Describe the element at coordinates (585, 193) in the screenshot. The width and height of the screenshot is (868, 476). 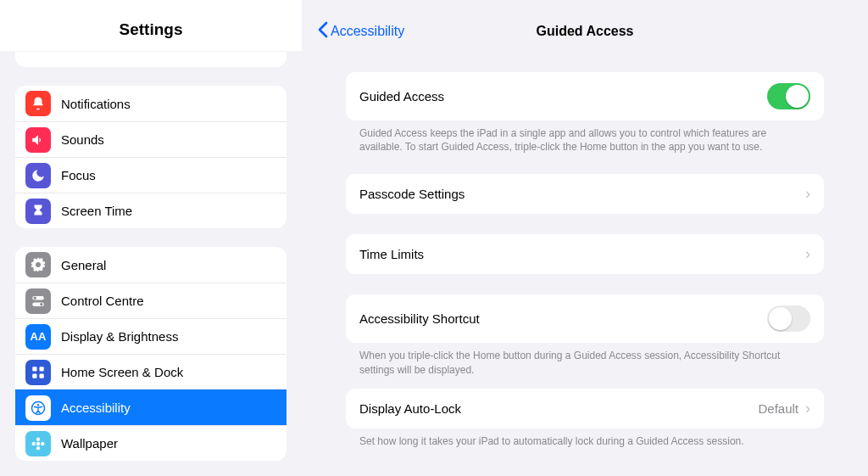
I see `passcode-card: Passcode Settings ›` at that location.